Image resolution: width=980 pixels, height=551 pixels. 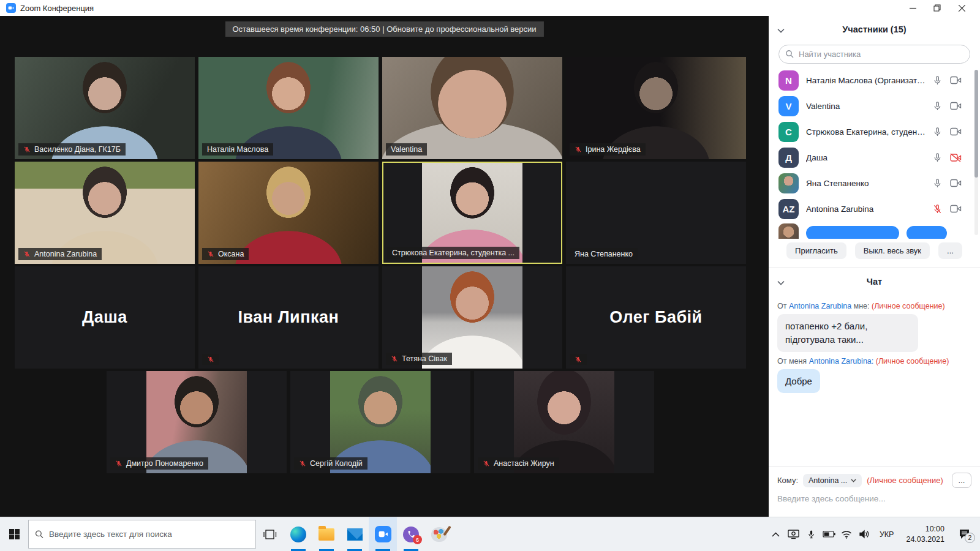 I want to click on zoom-app-icon, so click(x=11, y=8).